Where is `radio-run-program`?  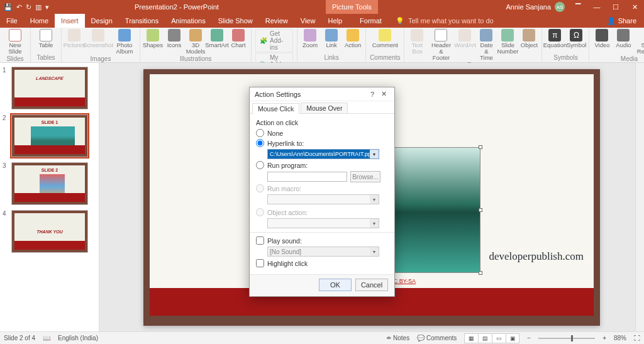
radio-run-program is located at coordinates (260, 165).